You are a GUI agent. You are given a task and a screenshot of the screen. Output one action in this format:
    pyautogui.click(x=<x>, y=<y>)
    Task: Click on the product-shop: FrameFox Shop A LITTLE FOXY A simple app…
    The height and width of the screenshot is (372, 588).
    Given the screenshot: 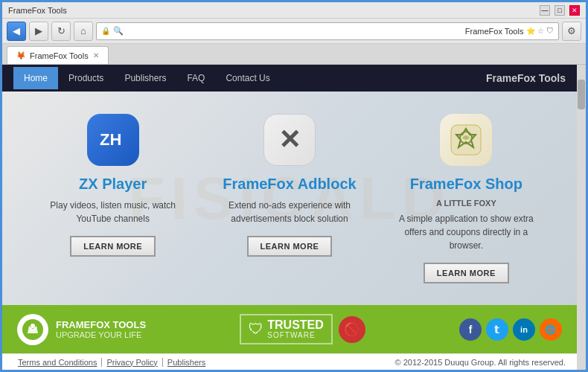 What is the action you would take?
    pyautogui.click(x=466, y=199)
    